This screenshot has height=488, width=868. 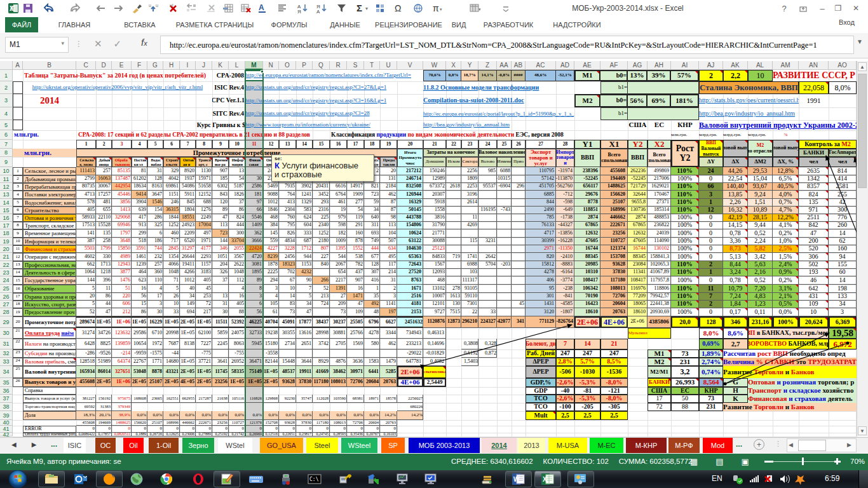 What do you see at coordinates (314, 479) in the screenshot?
I see `svg-text: C:\` at bounding box center [314, 479].